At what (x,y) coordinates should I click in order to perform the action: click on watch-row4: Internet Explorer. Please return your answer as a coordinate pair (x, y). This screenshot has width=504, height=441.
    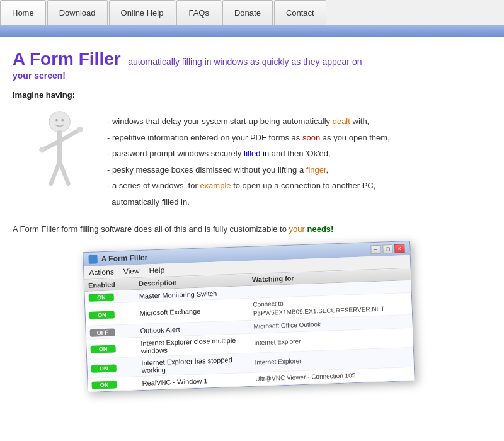
    Looking at the image, I should click on (331, 340).